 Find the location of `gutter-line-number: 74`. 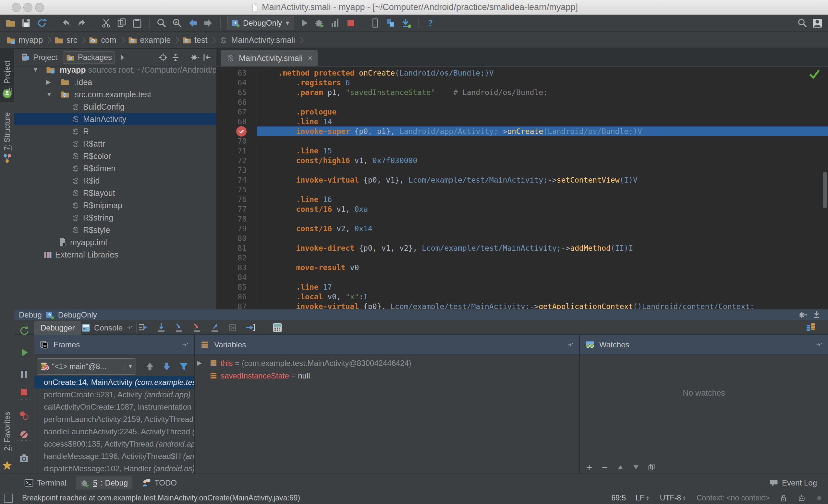

gutter-line-number: 74 is located at coordinates (231, 180).